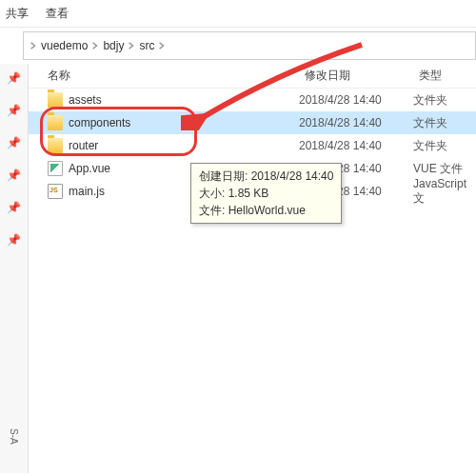 Image resolution: width=476 pixels, height=476 pixels. What do you see at coordinates (173, 100) in the screenshot?
I see `cell-name: assets` at bounding box center [173, 100].